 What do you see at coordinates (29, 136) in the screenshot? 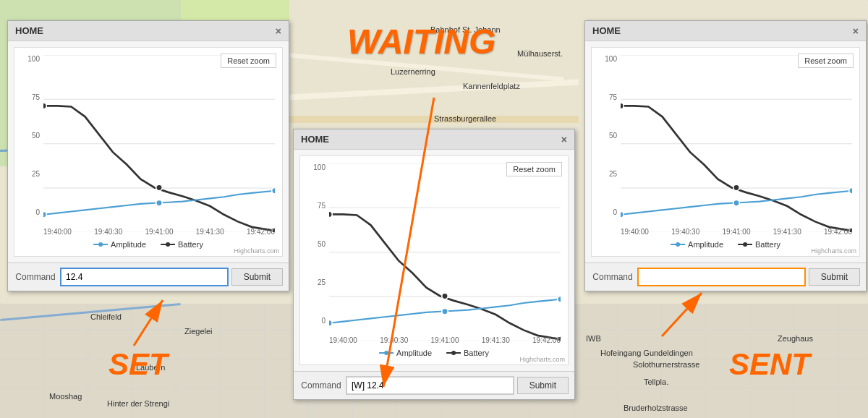
I see `left-y-axis: 100 75 50 25 0` at bounding box center [29, 136].